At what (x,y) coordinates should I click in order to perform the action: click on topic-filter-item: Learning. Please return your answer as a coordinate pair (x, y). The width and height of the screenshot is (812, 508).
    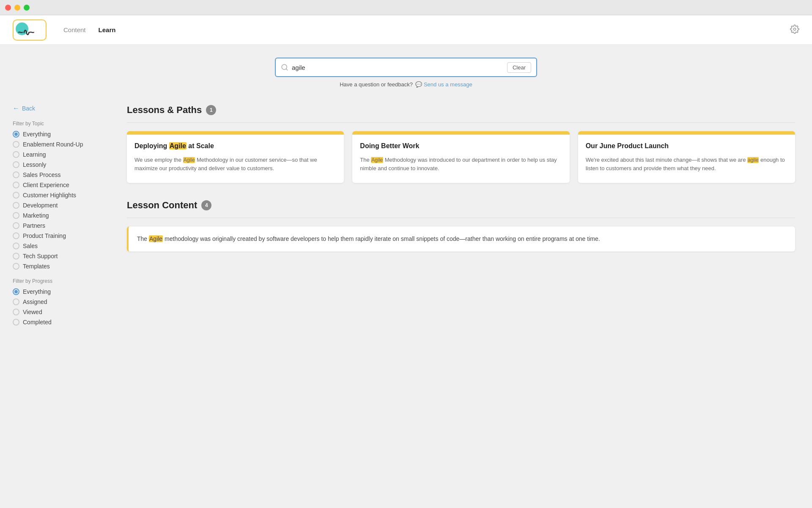
    Looking at the image, I should click on (59, 155).